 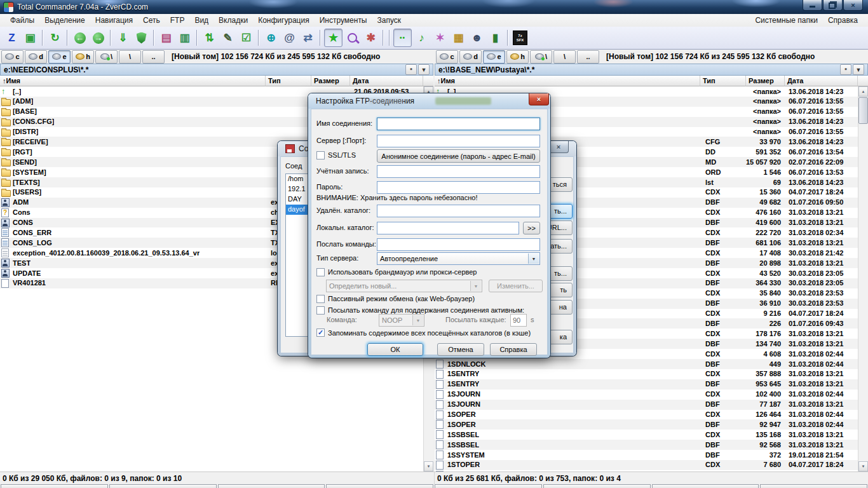 What do you see at coordinates (422, 38) in the screenshot?
I see `music-note-icon: ♪` at bounding box center [422, 38].